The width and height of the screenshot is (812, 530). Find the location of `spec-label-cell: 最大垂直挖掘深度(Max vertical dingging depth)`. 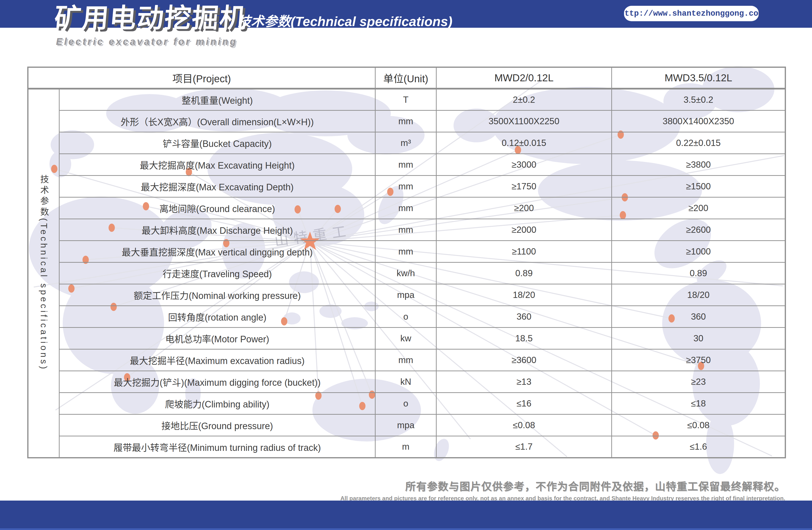

spec-label-cell: 最大垂直挖掘深度(Max vertical dingging depth) is located at coordinates (217, 252).